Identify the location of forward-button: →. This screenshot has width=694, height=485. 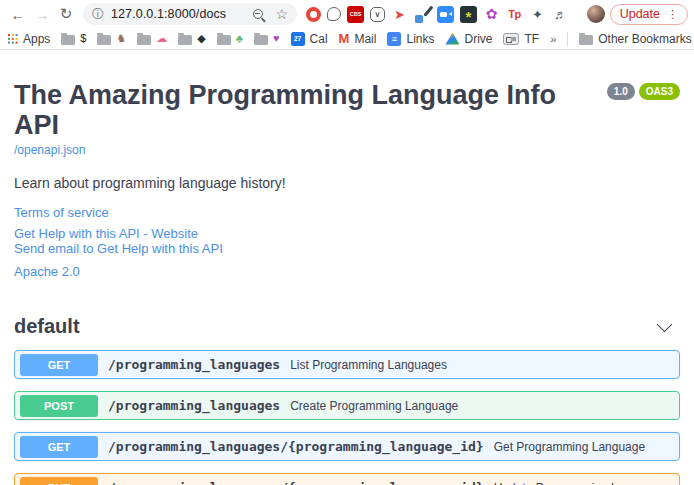
(42, 14).